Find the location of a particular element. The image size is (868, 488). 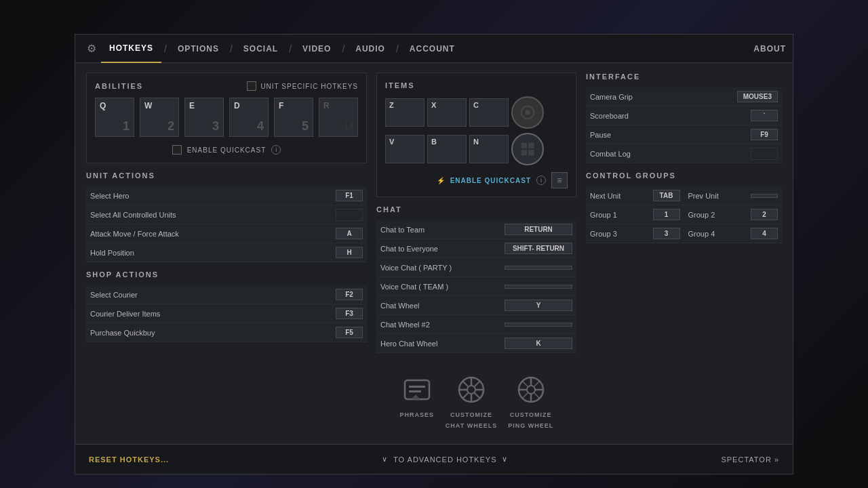

action-label-select-hero: Select Hero is located at coordinates (110, 196).